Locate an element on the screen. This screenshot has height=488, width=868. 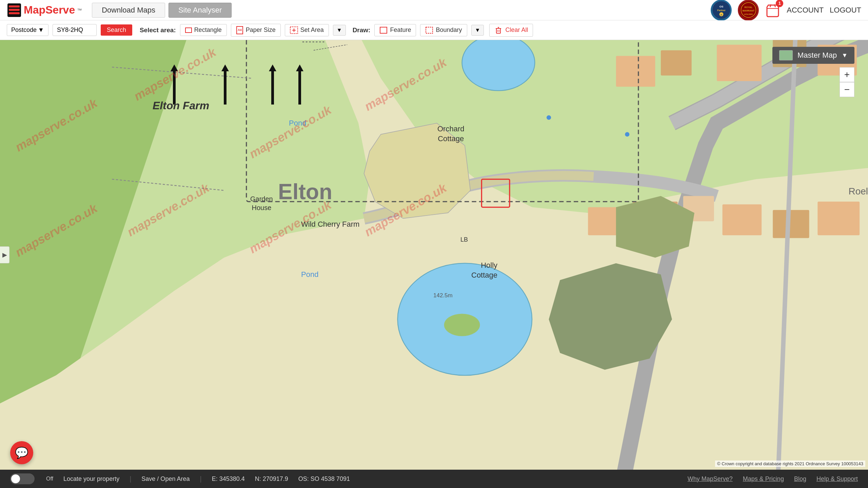
maps-pricing-link: Maps & Pricing is located at coordinates (764, 479).